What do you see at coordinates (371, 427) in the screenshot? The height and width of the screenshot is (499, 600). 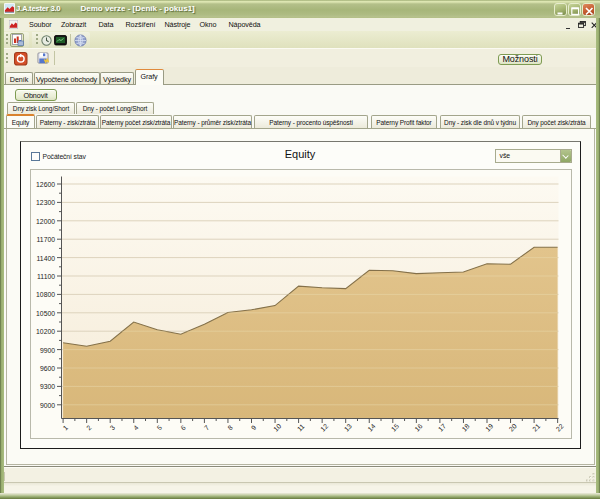 I see `svg-text: 14` at bounding box center [371, 427].